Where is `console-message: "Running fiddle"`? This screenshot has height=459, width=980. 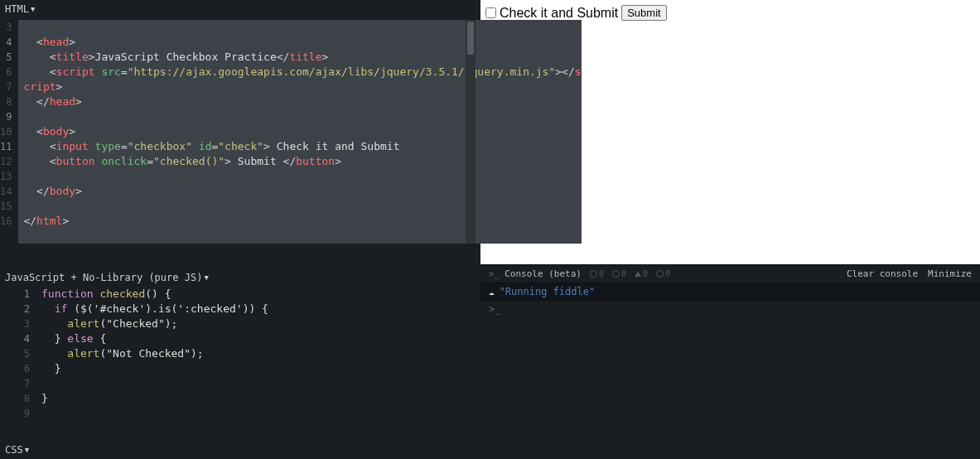
console-message: "Running fiddle" is located at coordinates (548, 292).